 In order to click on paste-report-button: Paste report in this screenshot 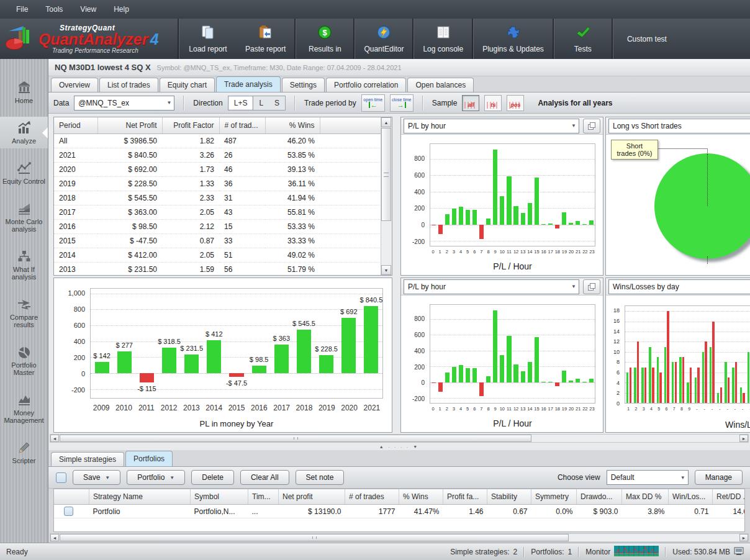, I will do `click(266, 38)`.